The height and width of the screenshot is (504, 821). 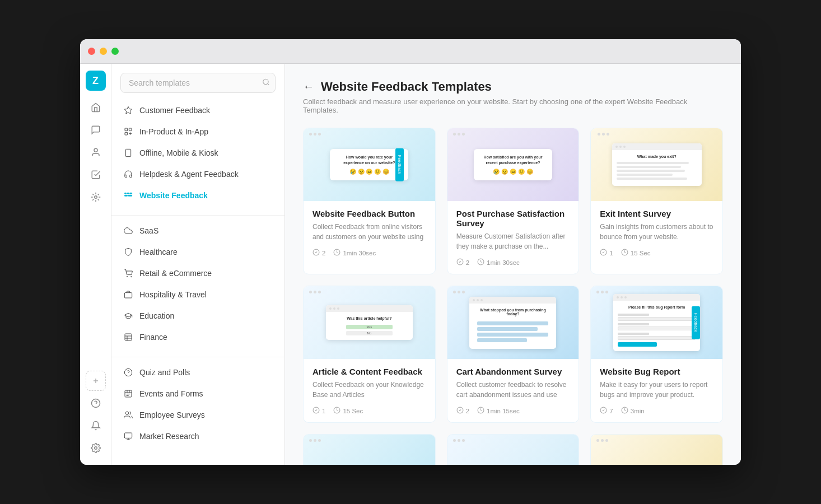 What do you see at coordinates (96, 130) in the screenshot?
I see `responses-nav-btn` at bounding box center [96, 130].